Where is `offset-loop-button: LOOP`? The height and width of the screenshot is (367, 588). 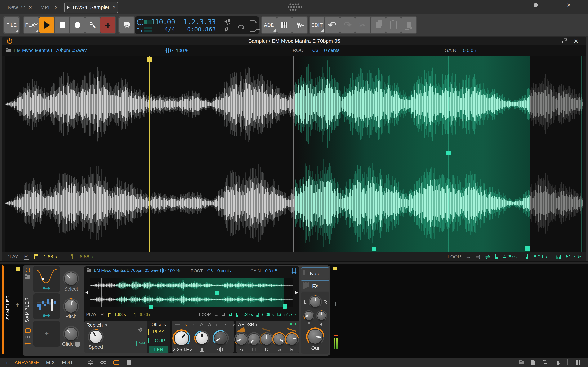 offset-loop-button: LOOP is located at coordinates (159, 341).